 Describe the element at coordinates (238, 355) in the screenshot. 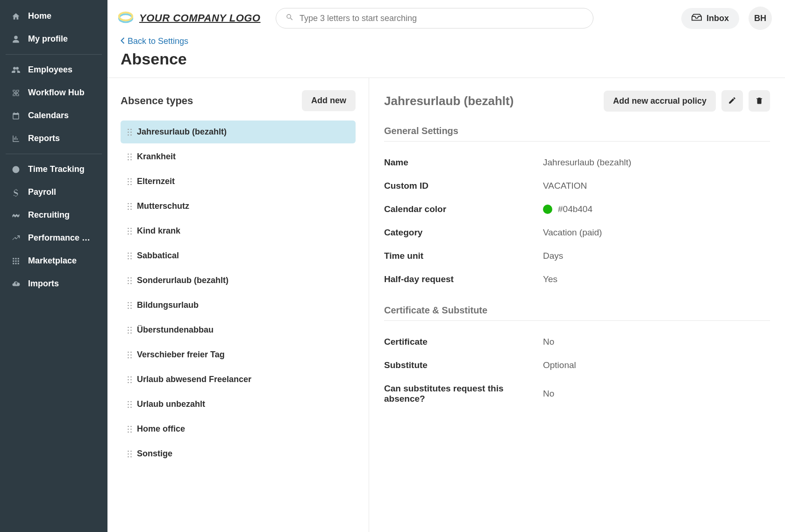

I see `absence-type-item: Verschieber freier Tag` at that location.